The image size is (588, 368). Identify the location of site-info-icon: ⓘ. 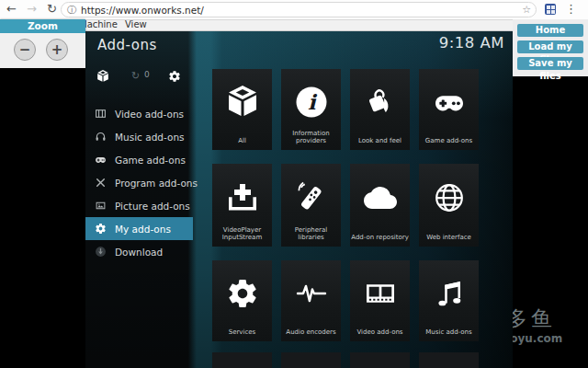
(72, 10).